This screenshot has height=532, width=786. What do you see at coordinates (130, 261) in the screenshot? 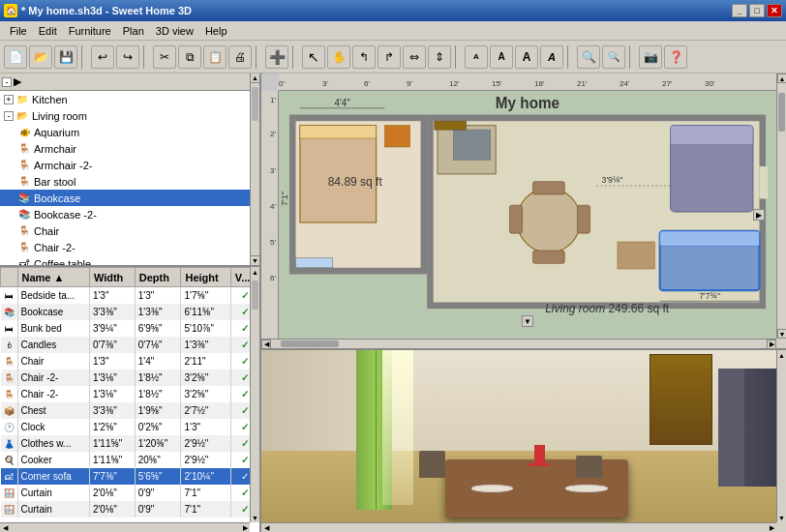
I see `tree-item-coffeetable: 🛋 Coffee table` at bounding box center [130, 261].